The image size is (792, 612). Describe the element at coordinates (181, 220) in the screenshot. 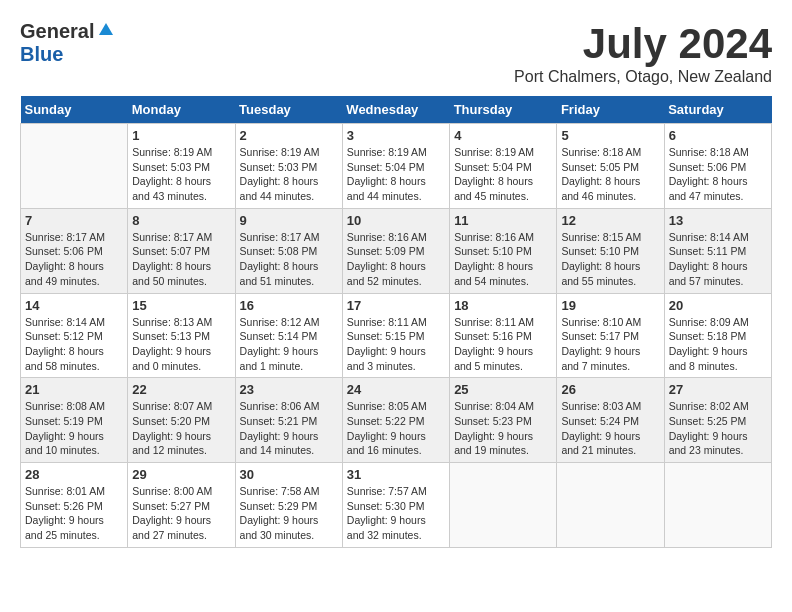

I see `day-number: 8` at that location.